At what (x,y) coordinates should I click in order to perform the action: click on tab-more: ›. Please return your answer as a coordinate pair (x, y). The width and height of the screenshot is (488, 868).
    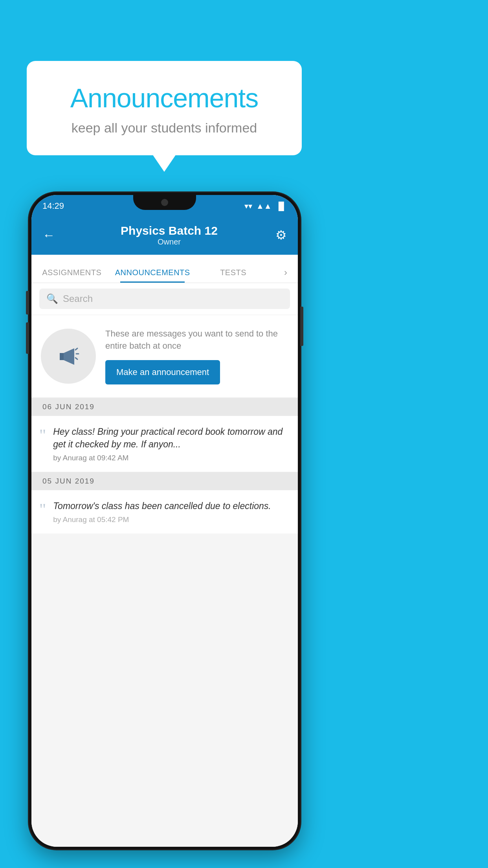
    Looking at the image, I should click on (286, 275).